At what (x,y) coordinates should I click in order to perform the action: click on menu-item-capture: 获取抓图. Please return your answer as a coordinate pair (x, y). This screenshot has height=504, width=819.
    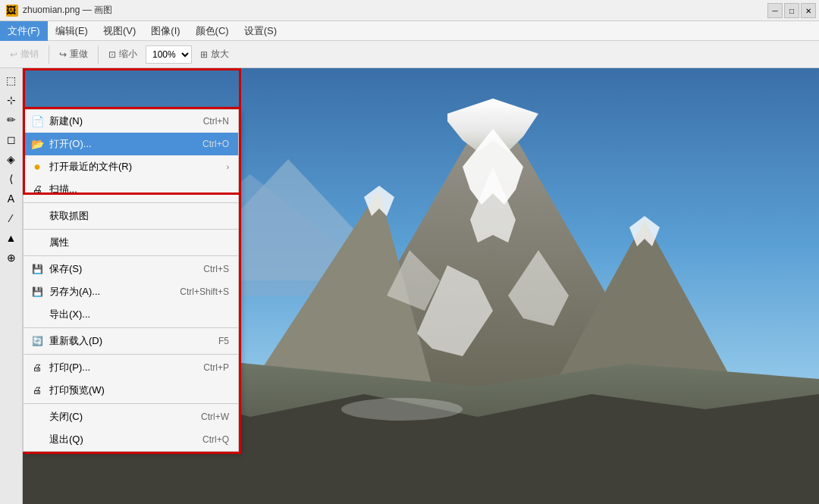
    Looking at the image, I should click on (130, 216).